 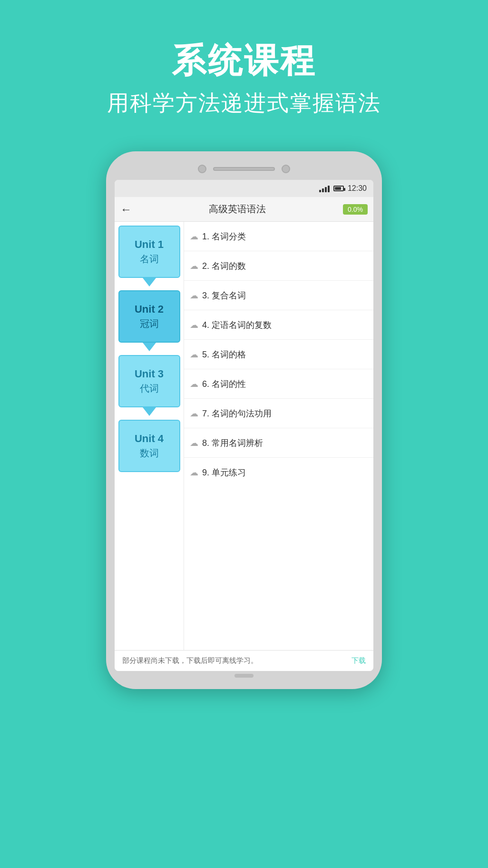 I want to click on lesson-text-2: 2. 名词的数, so click(x=224, y=266).